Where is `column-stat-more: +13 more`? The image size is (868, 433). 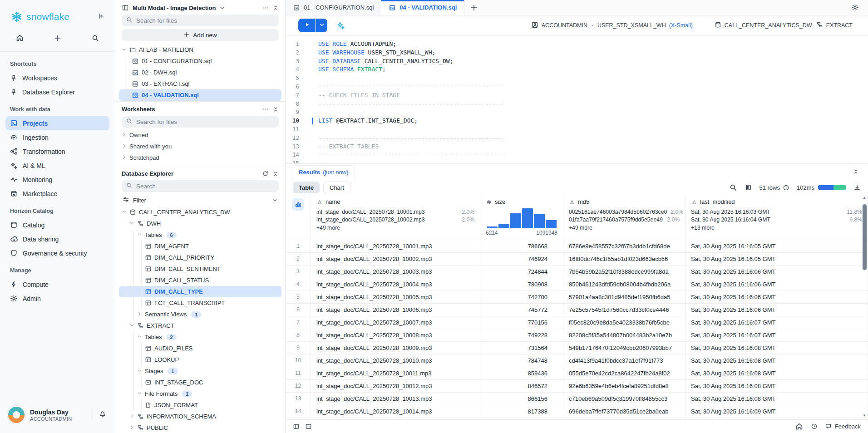
column-stat-more: +13 more is located at coordinates (776, 228).